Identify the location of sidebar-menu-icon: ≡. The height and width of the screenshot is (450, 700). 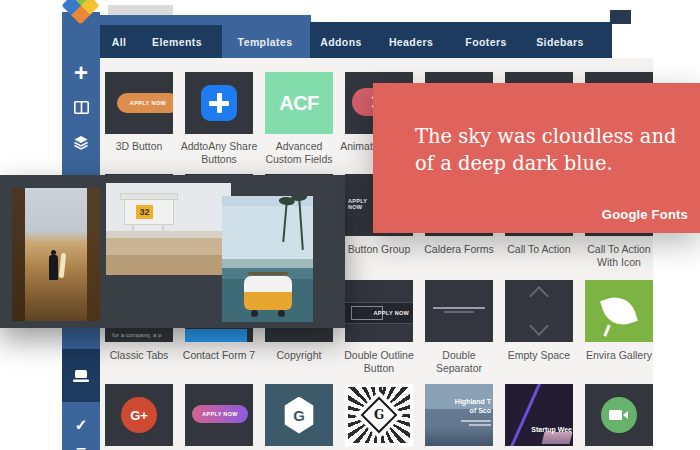
(81, 442).